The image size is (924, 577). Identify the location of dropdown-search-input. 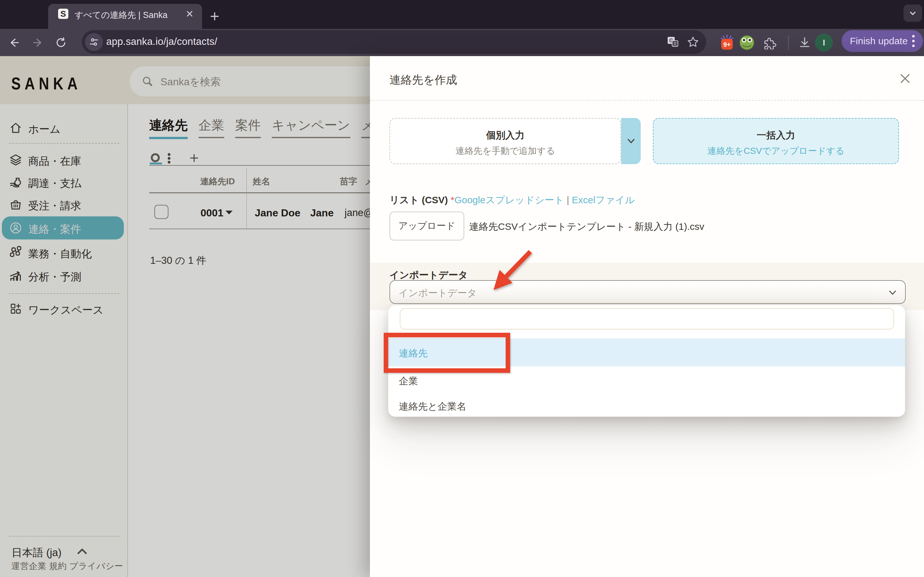
(647, 319).